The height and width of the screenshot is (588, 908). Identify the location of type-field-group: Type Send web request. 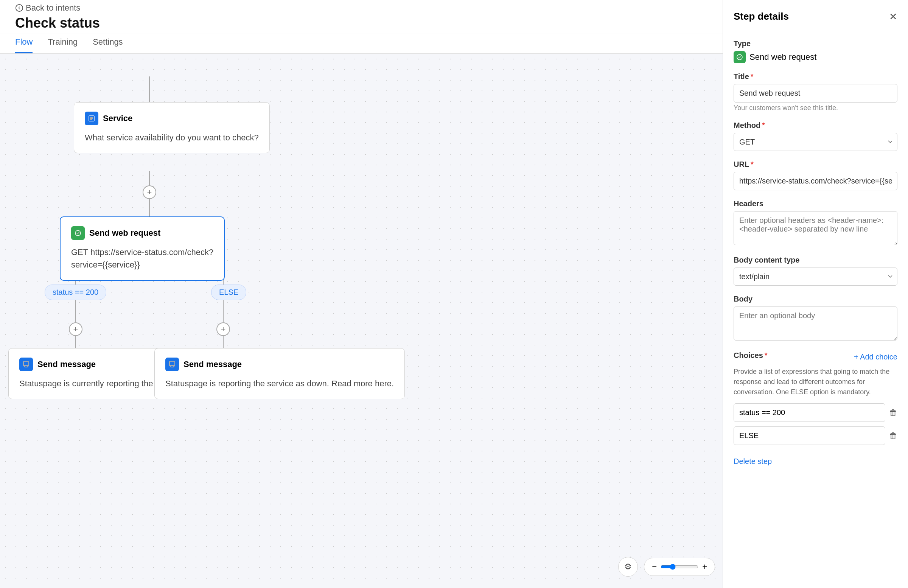
(816, 51).